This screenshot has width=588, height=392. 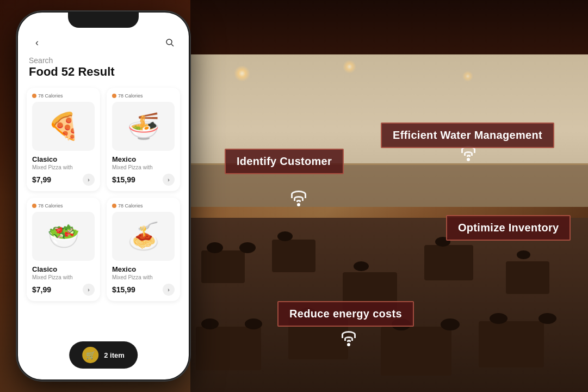 I want to click on food-image: 🥗, so click(x=63, y=236).